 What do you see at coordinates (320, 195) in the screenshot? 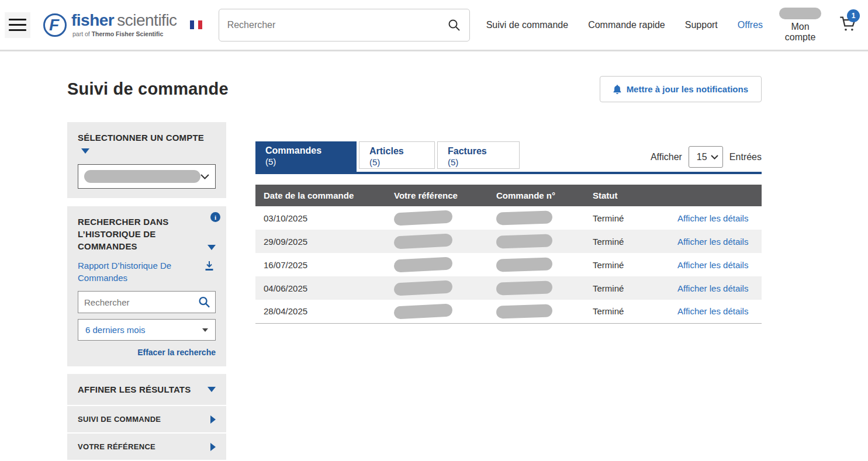
I see `column-header-date: Date de la commande` at bounding box center [320, 195].